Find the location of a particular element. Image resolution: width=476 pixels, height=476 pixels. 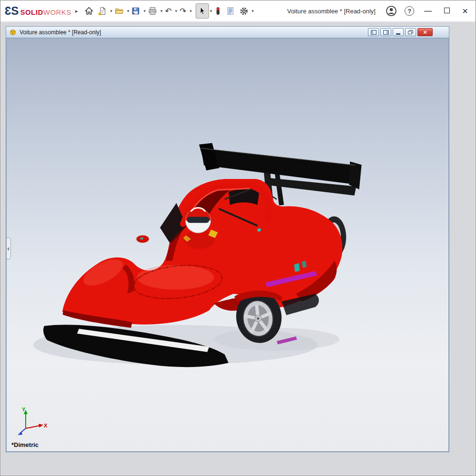

print-dropdown-icon: ▾ is located at coordinates (162, 11).